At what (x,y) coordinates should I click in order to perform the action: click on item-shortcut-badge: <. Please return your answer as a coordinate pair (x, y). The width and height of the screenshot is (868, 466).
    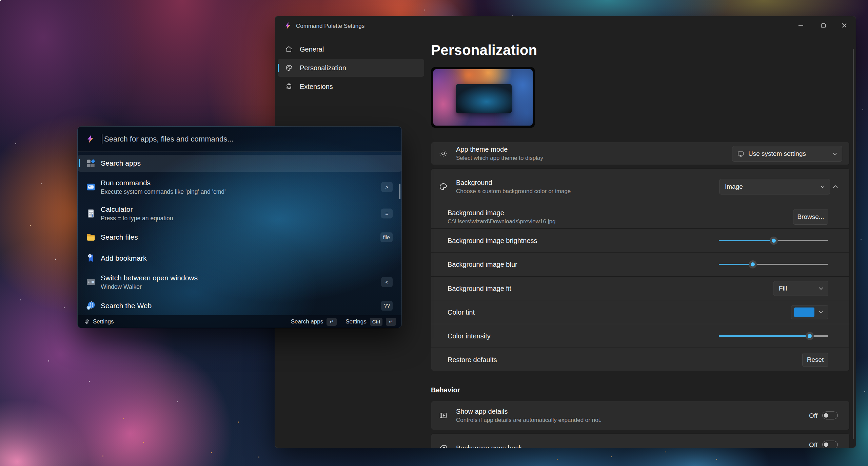
    Looking at the image, I should click on (387, 282).